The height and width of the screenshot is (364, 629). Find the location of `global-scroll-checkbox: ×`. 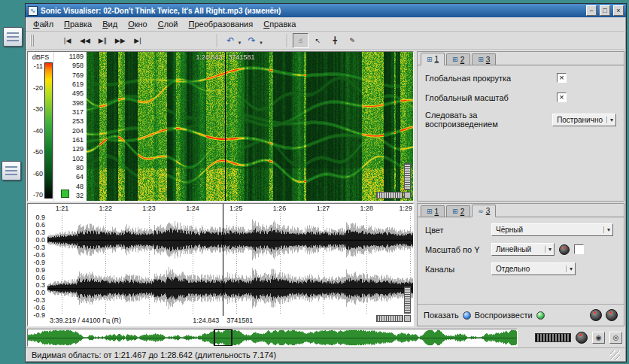

global-scroll-checkbox: × is located at coordinates (561, 78).